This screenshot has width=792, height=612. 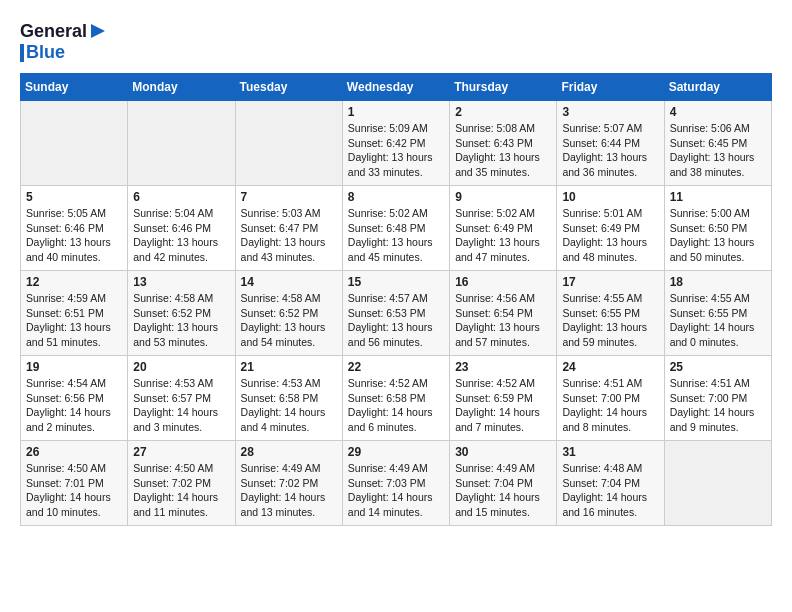 What do you see at coordinates (74, 484) in the screenshot?
I see `calendar-cell: 26Sunrise: 4:50 AMSunset: 7:01 PMDayligh…` at bounding box center [74, 484].